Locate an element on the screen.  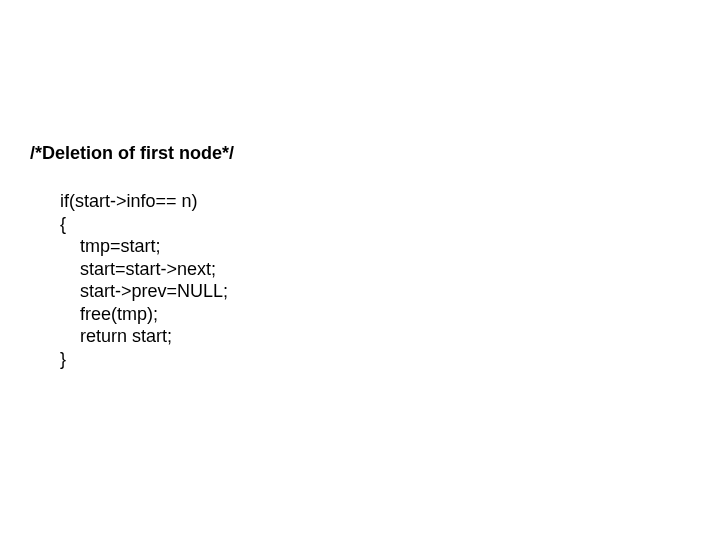
code-snippet: if(start->info== n) { tmp=start; start=s… is located at coordinates (144, 280).